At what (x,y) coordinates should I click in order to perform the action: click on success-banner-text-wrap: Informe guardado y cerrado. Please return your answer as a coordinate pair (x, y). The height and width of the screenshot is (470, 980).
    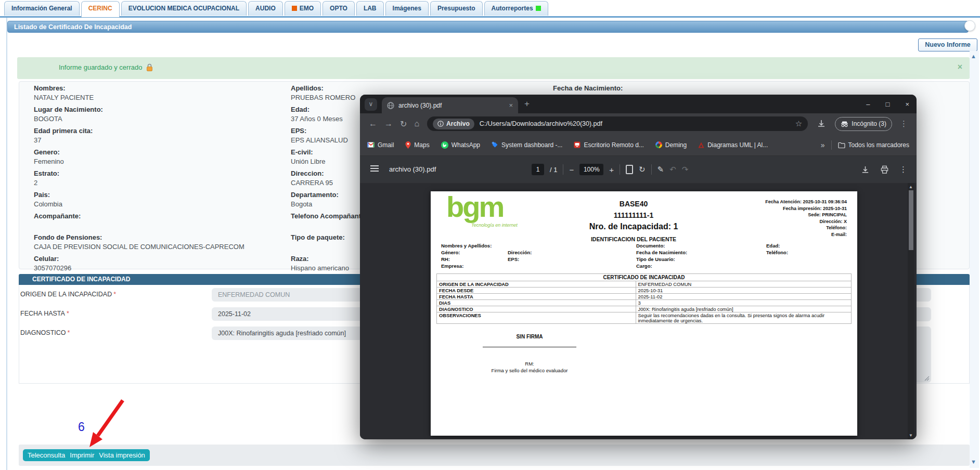
    Looking at the image, I should click on (106, 68).